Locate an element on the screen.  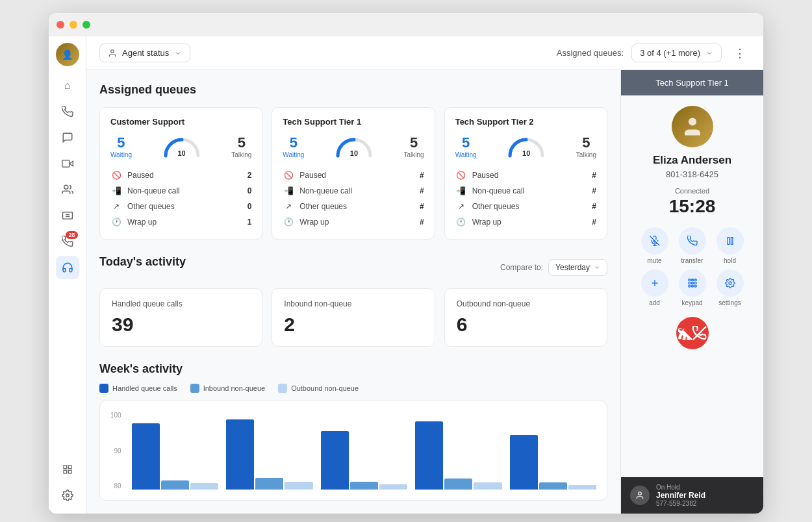
queue-card-tech-tier2: Tech Support Tier 2 5 Waiting is located at coordinates (526, 173).